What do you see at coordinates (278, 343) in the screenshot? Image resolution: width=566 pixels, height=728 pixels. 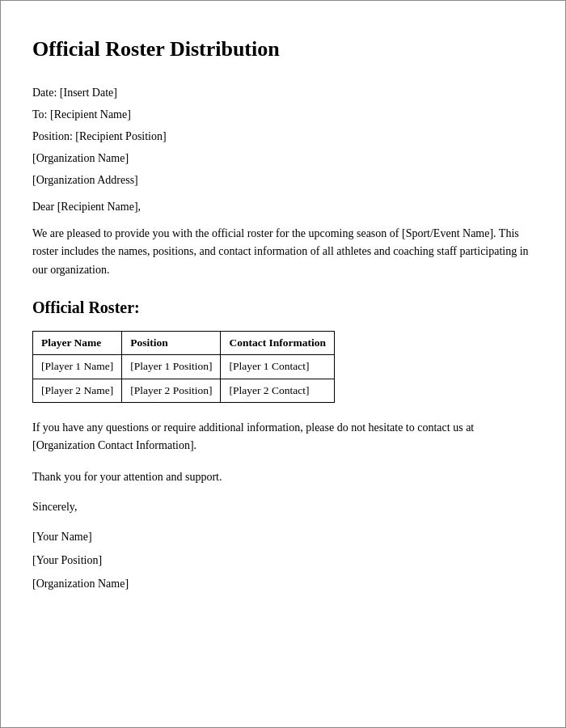 I see `col-header-contact: Contact Information` at bounding box center [278, 343].